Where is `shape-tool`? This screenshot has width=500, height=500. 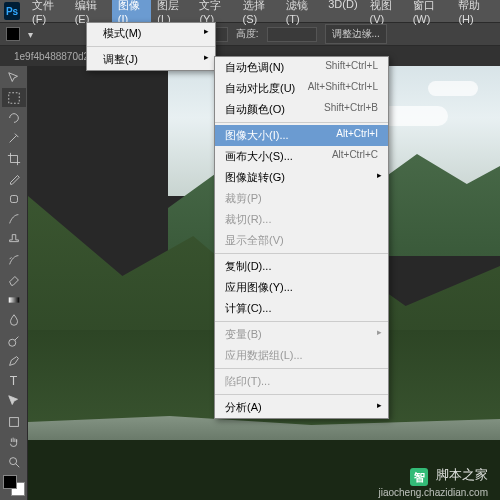 shape-tool is located at coordinates (14, 422).